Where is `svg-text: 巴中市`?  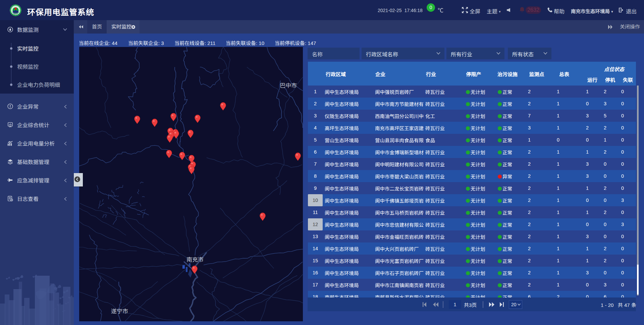 svg-text: 巴中市 is located at coordinates (288, 85).